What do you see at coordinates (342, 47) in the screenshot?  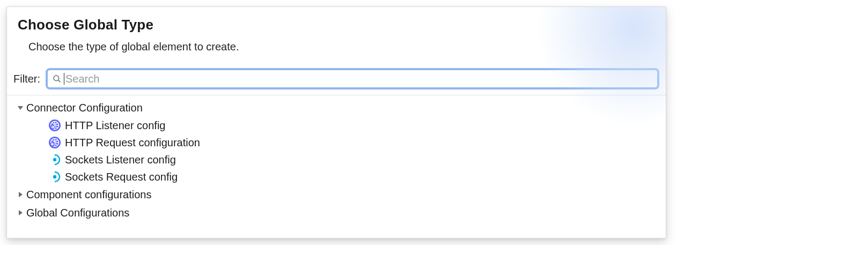 I see `dialog-subtitle: Choose the type of global element to cre…` at bounding box center [342, 47].